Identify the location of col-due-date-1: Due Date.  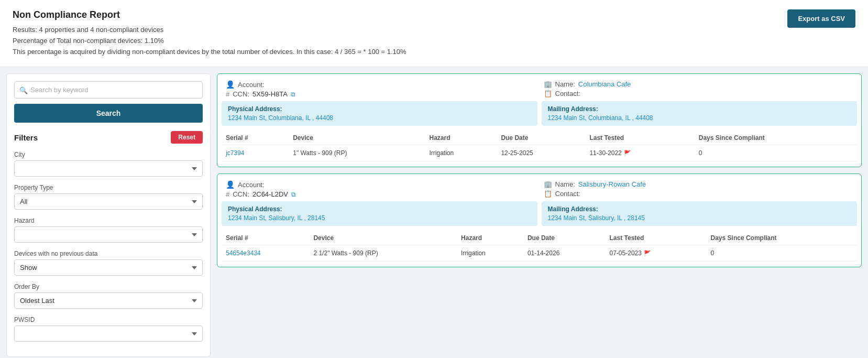
(541, 137).